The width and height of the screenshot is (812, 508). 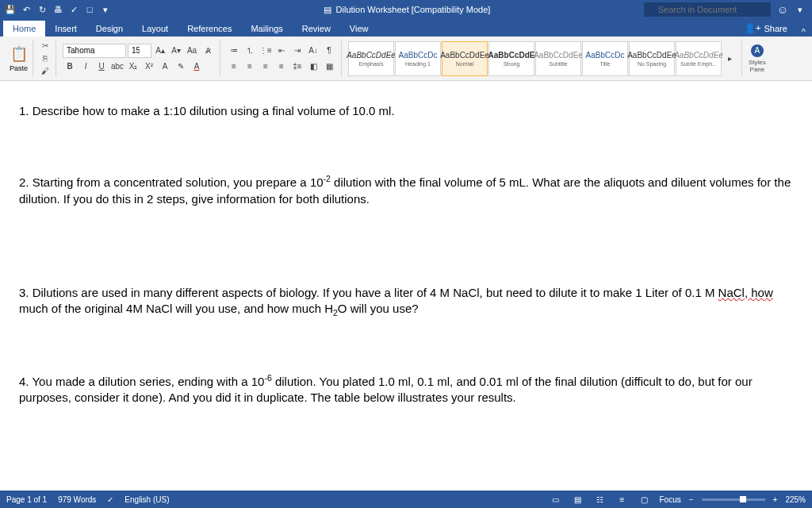 What do you see at coordinates (27, 500) in the screenshot?
I see `page-indicator: Page 1 of 1` at bounding box center [27, 500].